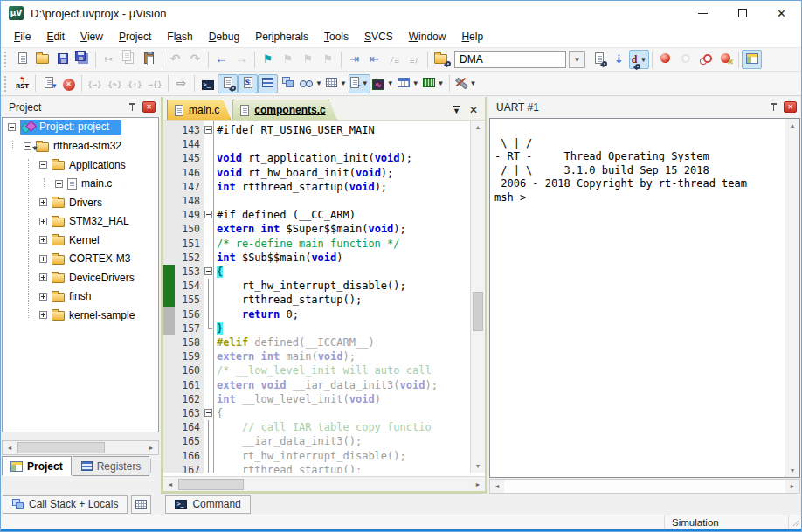  I want to click on menu-peripherals: Peripherals, so click(281, 37).